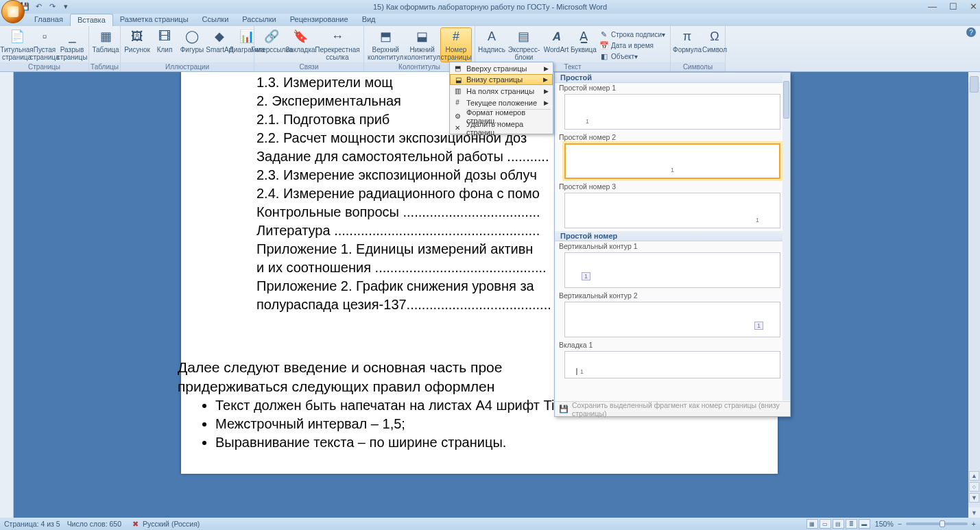 This screenshot has width=980, height=530. What do you see at coordinates (632, 56) in the screenshot?
I see `object-button: ◧Объект ▾` at bounding box center [632, 56].